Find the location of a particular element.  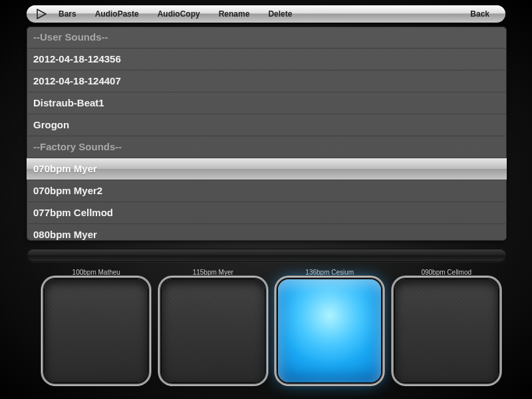

divider-bar is located at coordinates (267, 255).